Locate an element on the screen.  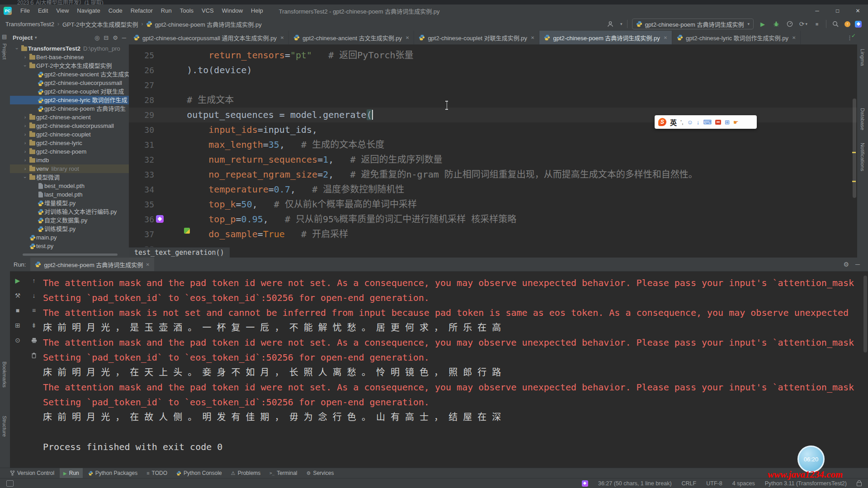
tree-item: test.py is located at coordinates (70, 246).